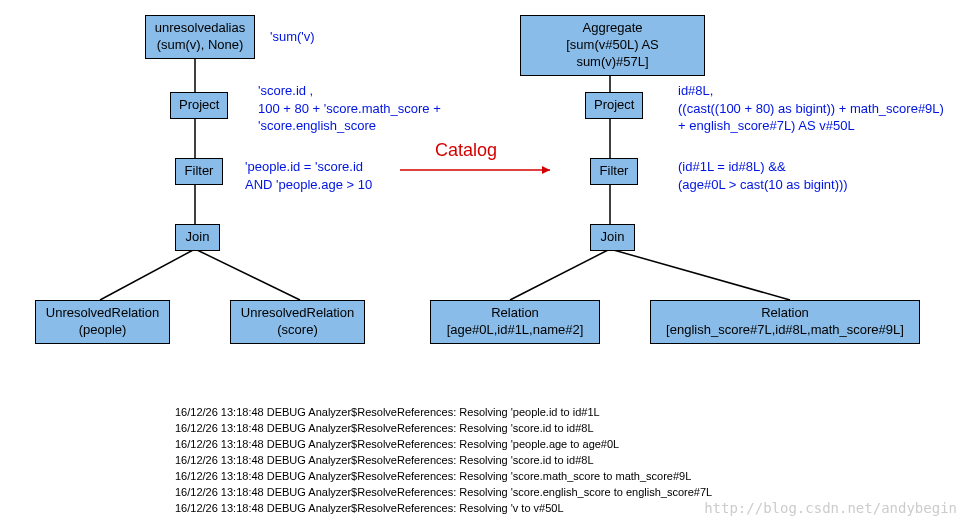 The height and width of the screenshot is (524, 965). What do you see at coordinates (292, 37) in the screenshot?
I see `annot-sumv: 'sum('v)` at bounding box center [292, 37].